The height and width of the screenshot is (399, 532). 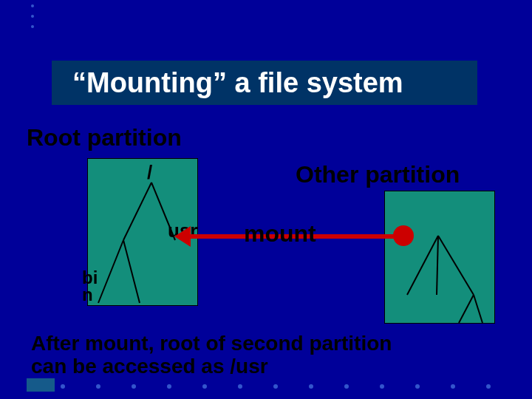 I want to click on decorative-bar, so click(x=41, y=385).